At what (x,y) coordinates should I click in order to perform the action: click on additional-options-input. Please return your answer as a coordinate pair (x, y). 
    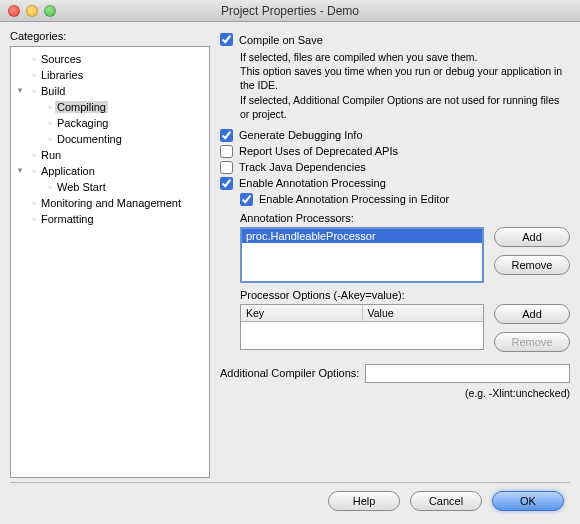
    Looking at the image, I should click on (468, 374).